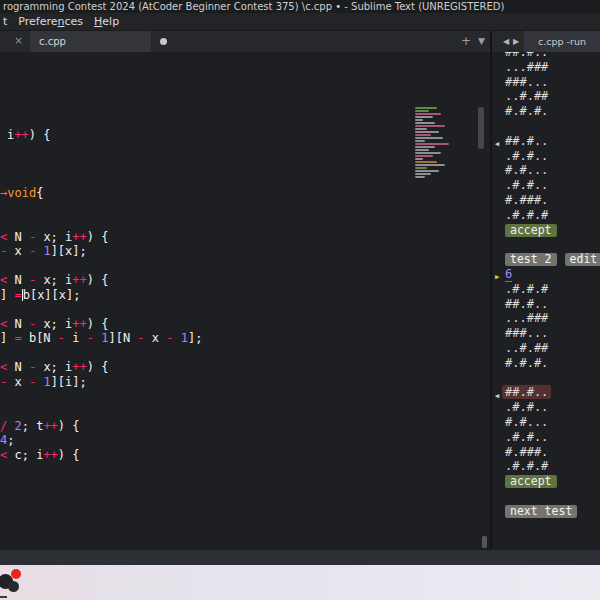 Image resolution: width=600 pixels, height=600 pixels. I want to click on next-test-badge: next test, so click(541, 512).